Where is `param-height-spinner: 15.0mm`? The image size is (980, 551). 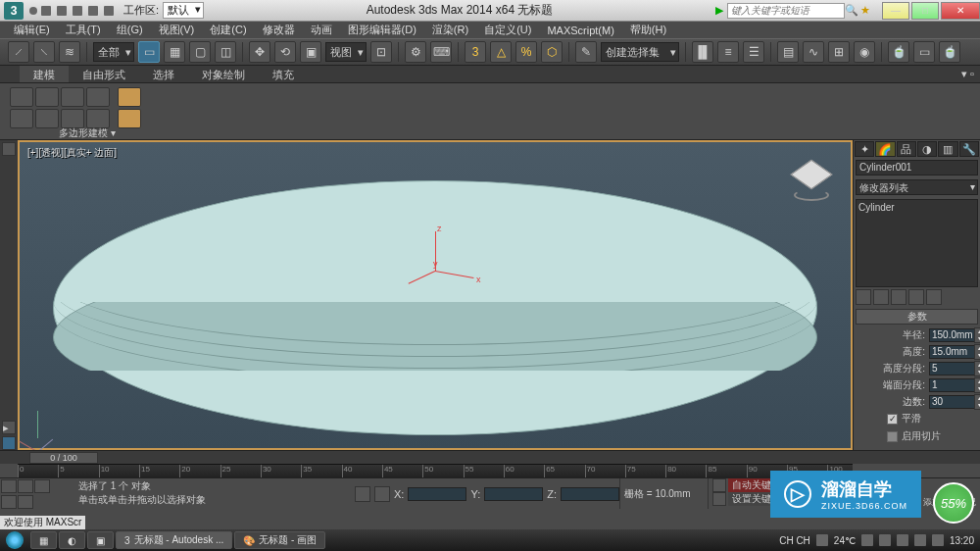
param-height-spinner: 15.0mm is located at coordinates (953, 352).